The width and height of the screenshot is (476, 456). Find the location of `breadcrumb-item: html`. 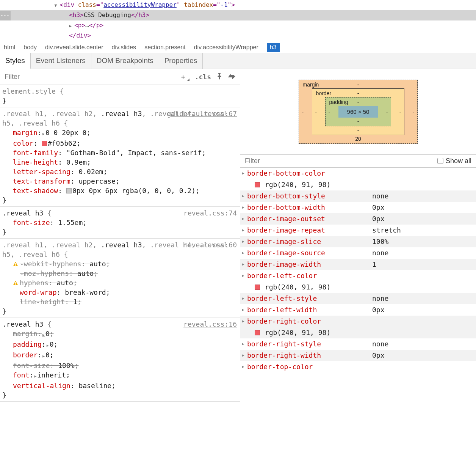

breadcrumb-item: html is located at coordinates (9, 47).